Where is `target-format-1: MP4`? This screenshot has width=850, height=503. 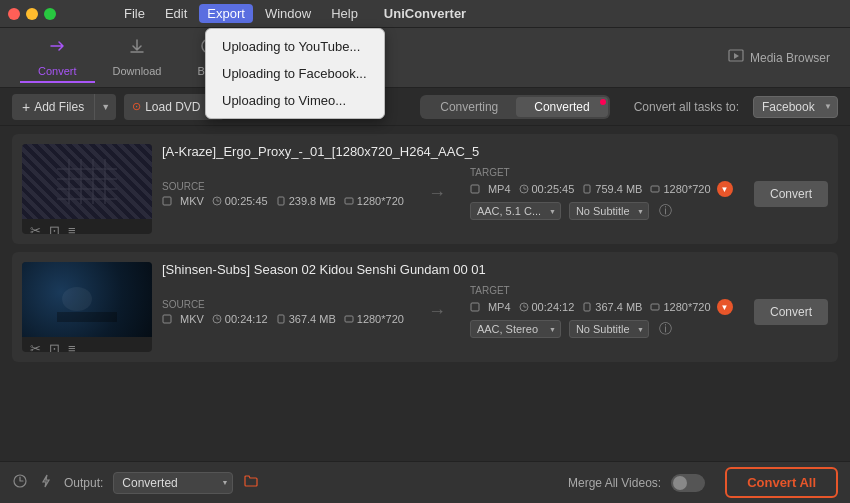
target-format-1: MP4 is located at coordinates (500, 189).